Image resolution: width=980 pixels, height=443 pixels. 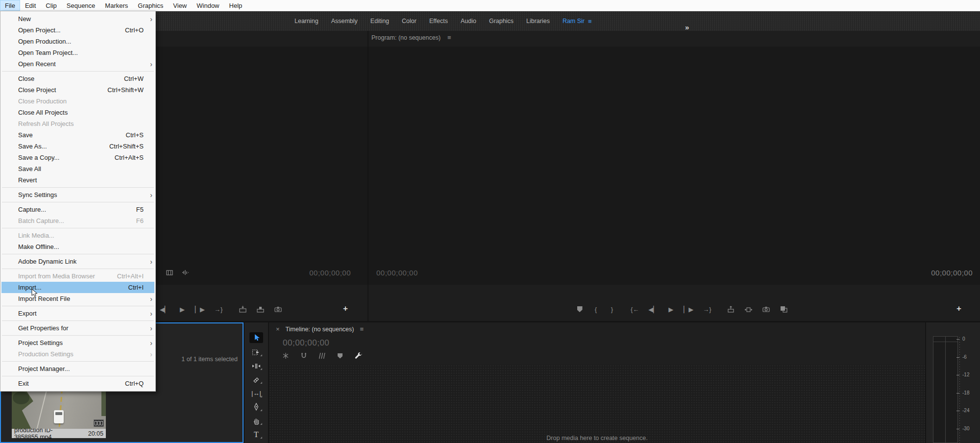 What do you see at coordinates (256, 352) in the screenshot?
I see `track-select-forward-tool` at bounding box center [256, 352].